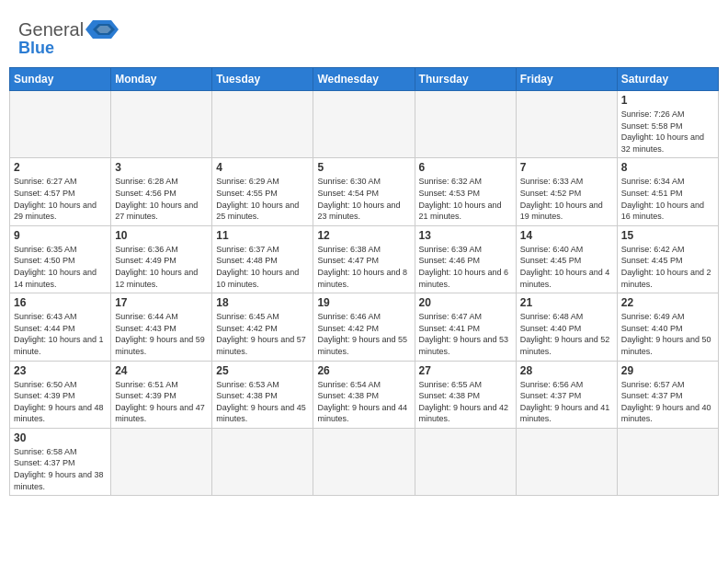 The width and height of the screenshot is (728, 563). Describe the element at coordinates (465, 79) in the screenshot. I see `weekday-header-thursday: Thursday` at that location.